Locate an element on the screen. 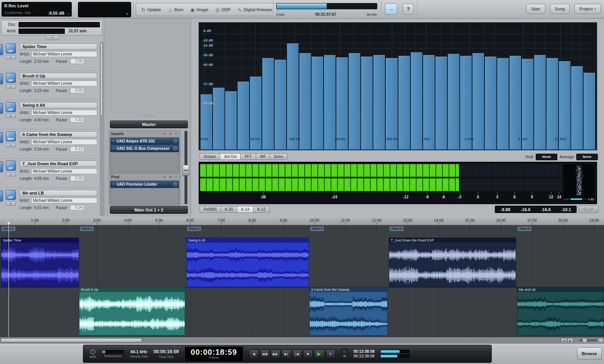 The image size is (604, 364). disc-artist-field is located at coordinates (42, 31).